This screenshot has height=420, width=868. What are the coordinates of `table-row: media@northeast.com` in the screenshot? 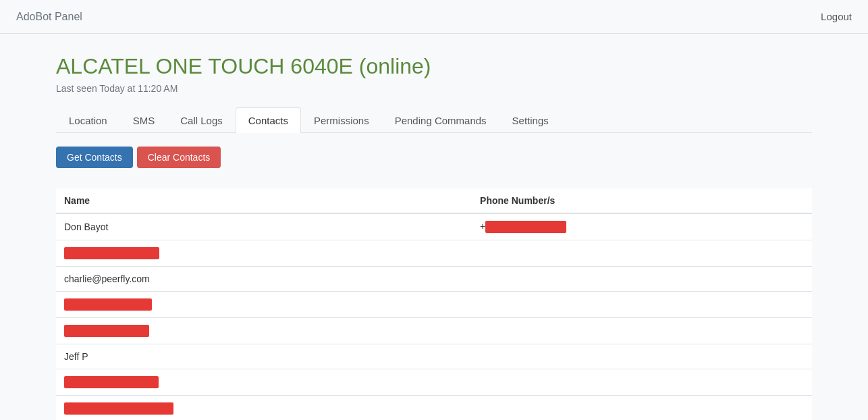 It's located at (434, 254).